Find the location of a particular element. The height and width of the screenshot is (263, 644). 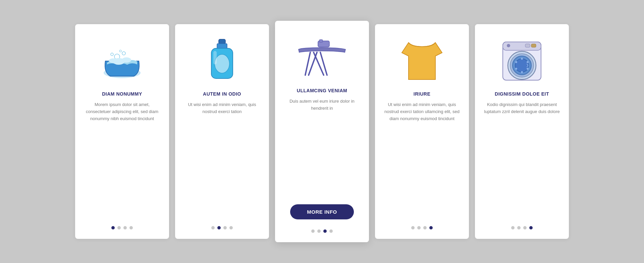

washing-machine-icon is located at coordinates (522, 61).